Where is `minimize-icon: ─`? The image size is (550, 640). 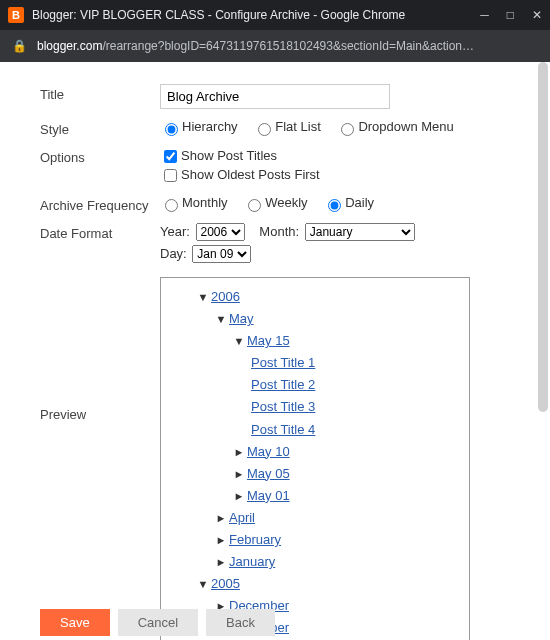 minimize-icon: ─ is located at coordinates (484, 15).